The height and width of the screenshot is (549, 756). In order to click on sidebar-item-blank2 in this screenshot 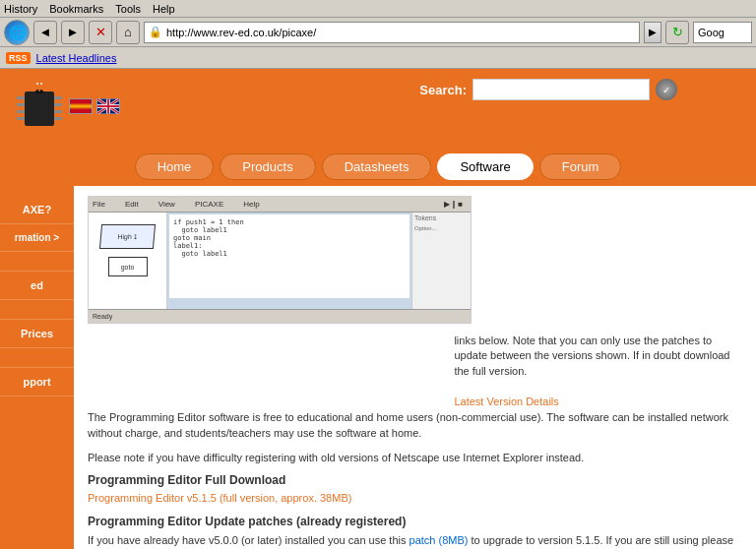, I will do `click(37, 310)`.